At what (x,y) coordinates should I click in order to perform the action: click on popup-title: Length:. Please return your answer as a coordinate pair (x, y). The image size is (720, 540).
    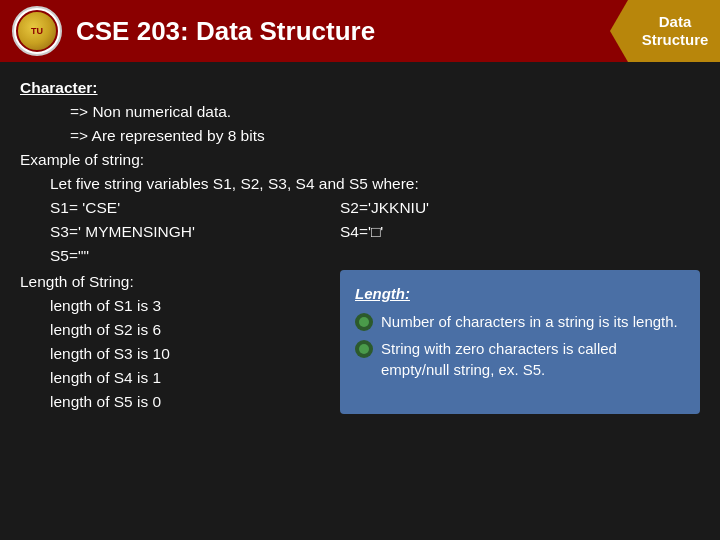
    Looking at the image, I should click on (520, 294).